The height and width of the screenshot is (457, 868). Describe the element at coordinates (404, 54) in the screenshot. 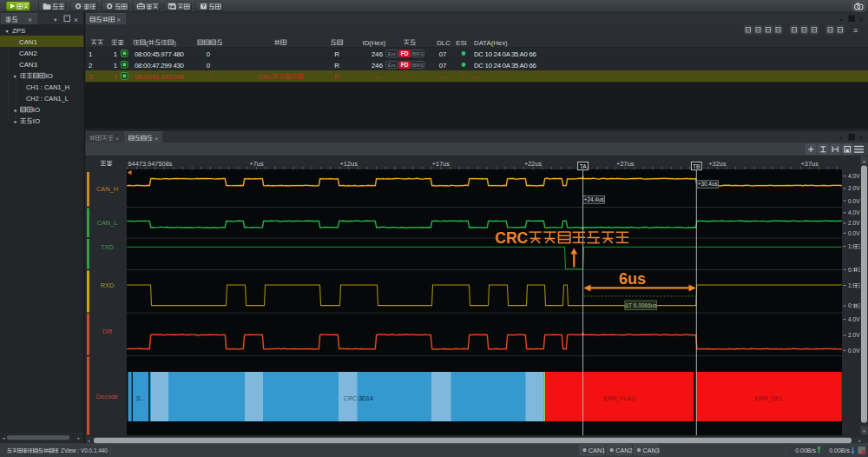

I see `svg-text: FD` at that location.